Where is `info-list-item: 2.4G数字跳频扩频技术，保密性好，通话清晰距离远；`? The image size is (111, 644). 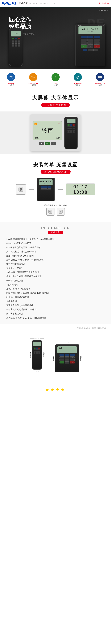 info-list-item: 2.4G数字跳频扩频技术，保密性好，通话清晰距离远； is located at coordinates (56, 239).